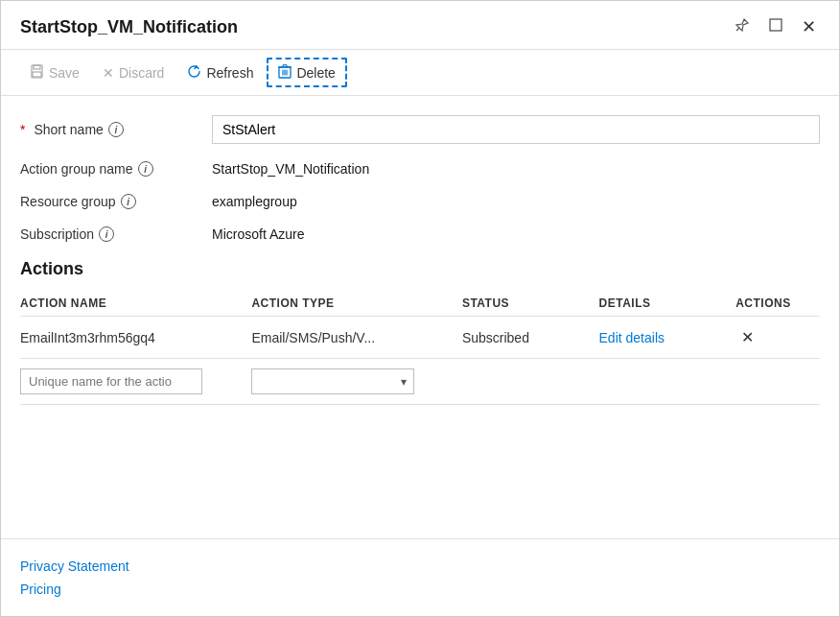 This screenshot has width=840, height=617. What do you see at coordinates (420, 169) in the screenshot?
I see `action-group-name-row: Action group name i StartStop_VM_Notific…` at bounding box center [420, 169].